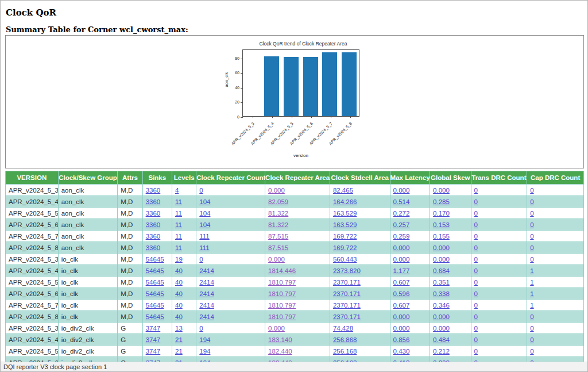  What do you see at coordinates (179, 328) in the screenshot?
I see `metric-link: 13` at bounding box center [179, 328].